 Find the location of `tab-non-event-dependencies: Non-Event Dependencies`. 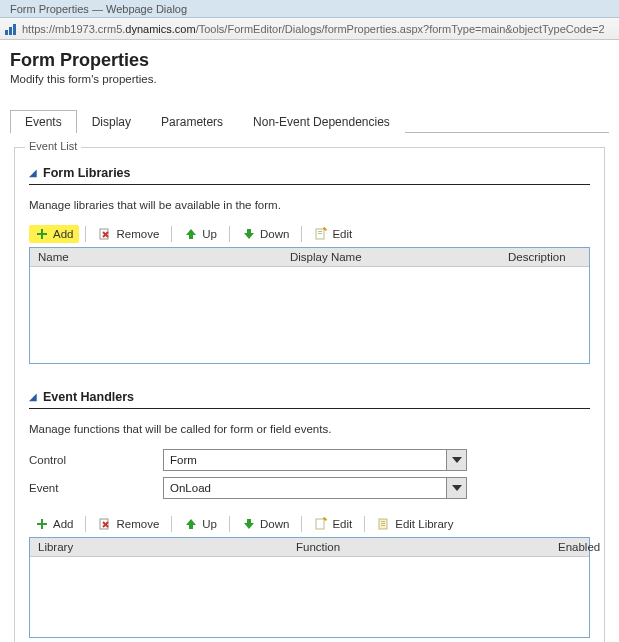

tab-non-event-dependencies: Non-Event Dependencies is located at coordinates (322, 122).